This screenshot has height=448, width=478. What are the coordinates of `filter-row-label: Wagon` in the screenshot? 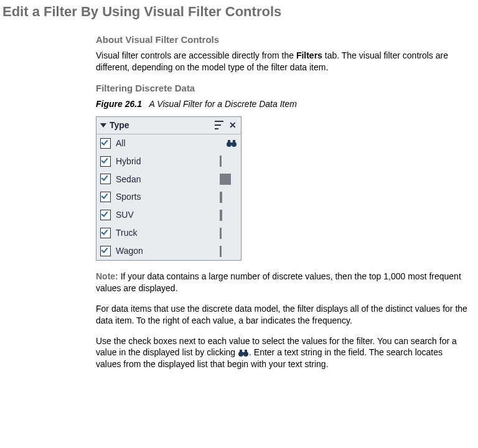 It's located at (168, 251).